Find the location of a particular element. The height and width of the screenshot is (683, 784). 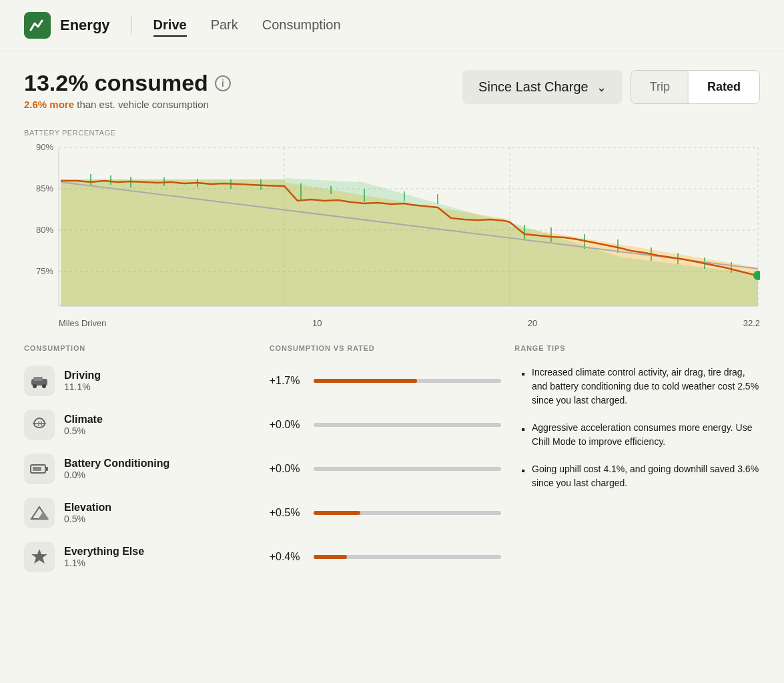

elevation-value: 0.5% is located at coordinates (88, 519).